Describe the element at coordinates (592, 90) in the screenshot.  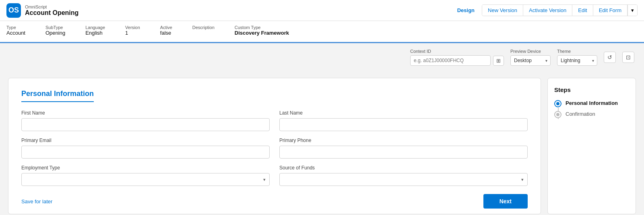
I see `steps-title: Steps` at that location.